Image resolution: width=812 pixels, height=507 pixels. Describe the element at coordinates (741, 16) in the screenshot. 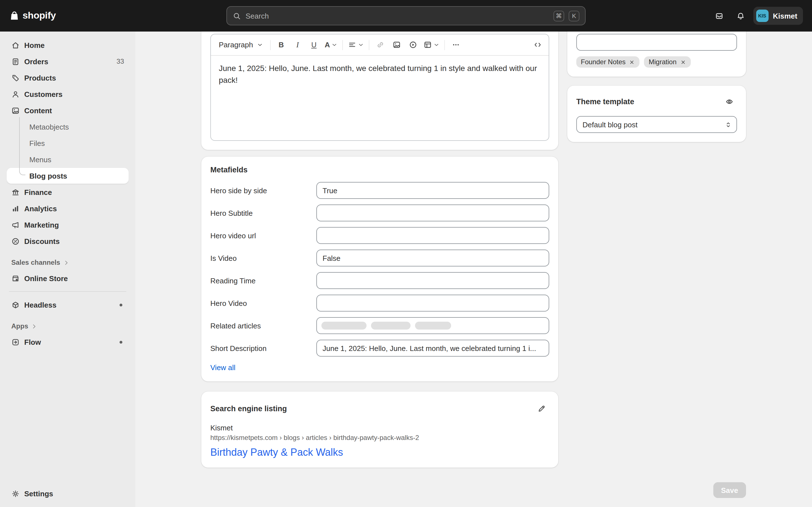

I see `notifications-button` at that location.